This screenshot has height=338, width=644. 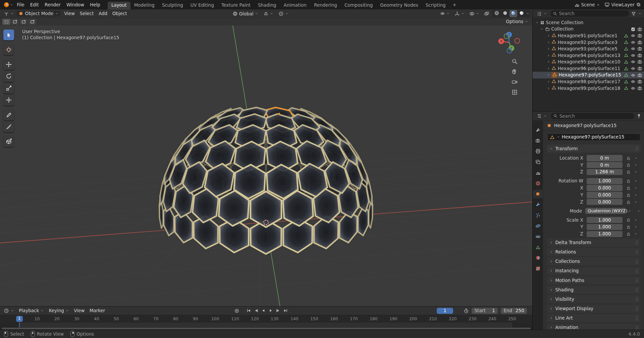 I want to click on menu-edit: Edit, so click(x=34, y=5).